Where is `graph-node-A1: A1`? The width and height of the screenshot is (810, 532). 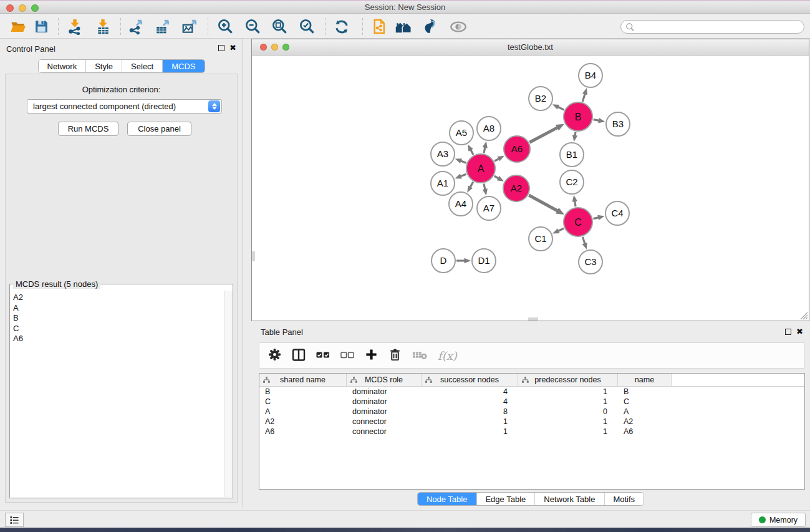 graph-node-A1: A1 is located at coordinates (443, 183).